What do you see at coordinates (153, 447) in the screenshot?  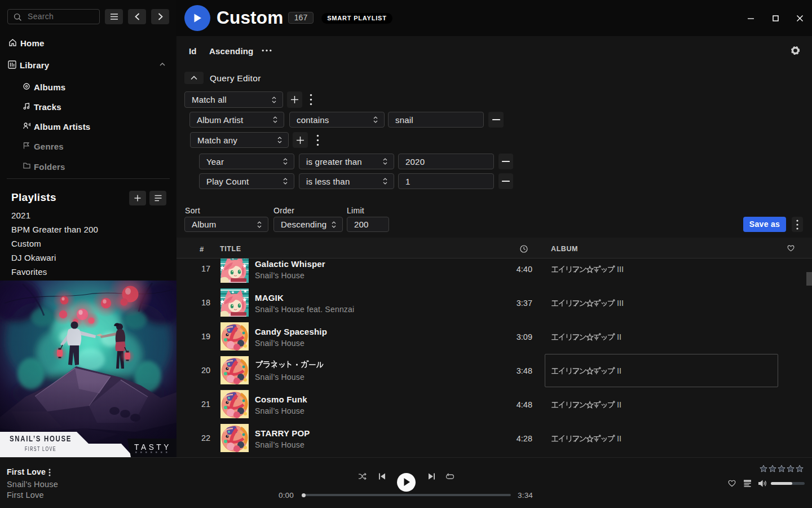 I see `svg-text: TASTY` at bounding box center [153, 447].